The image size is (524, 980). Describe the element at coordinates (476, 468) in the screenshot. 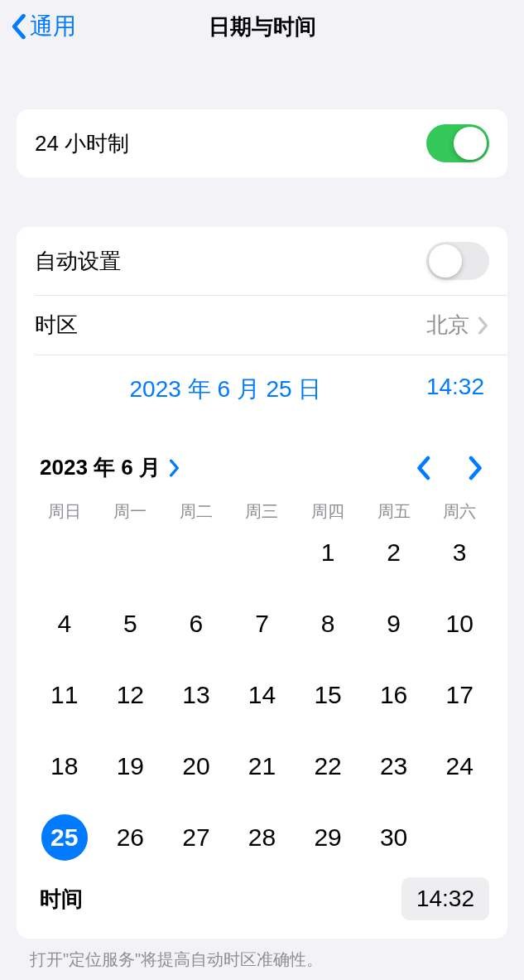

I see `next-month-button` at that location.